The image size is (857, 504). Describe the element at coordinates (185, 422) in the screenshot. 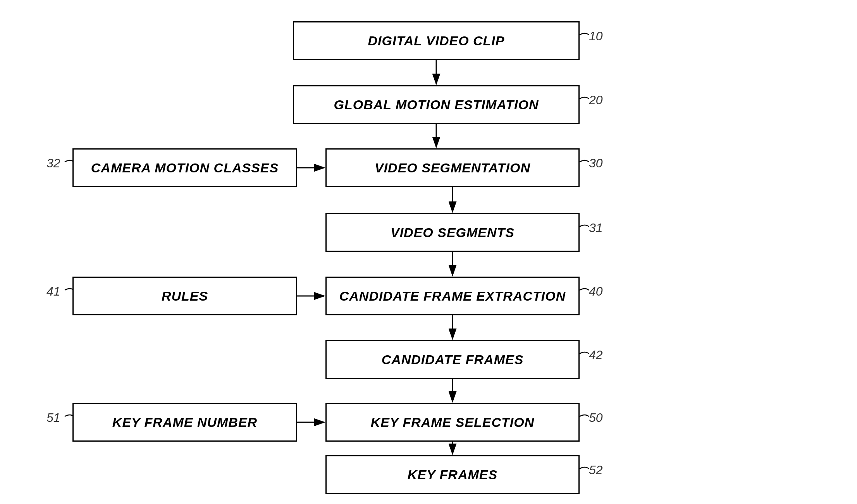

I see `box-key-frame-number: KEY FRAME NUMBER` at that location.